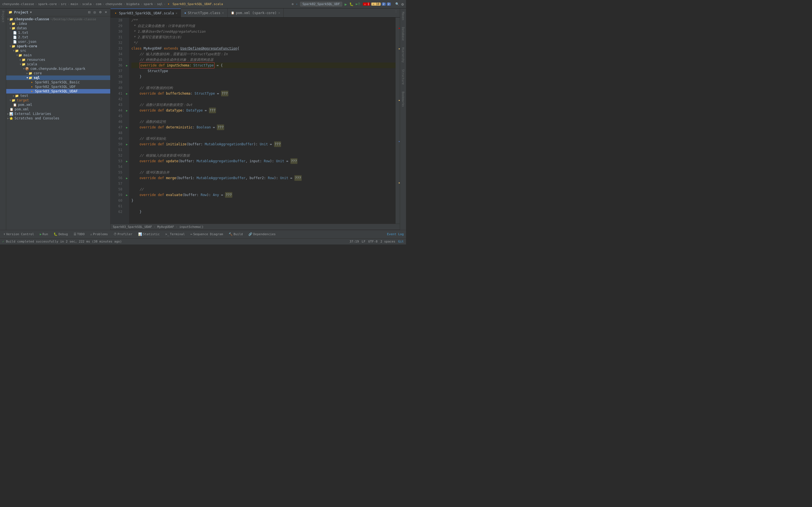  I want to click on tree-item-src: ▼ 📁 src, so click(58, 51).